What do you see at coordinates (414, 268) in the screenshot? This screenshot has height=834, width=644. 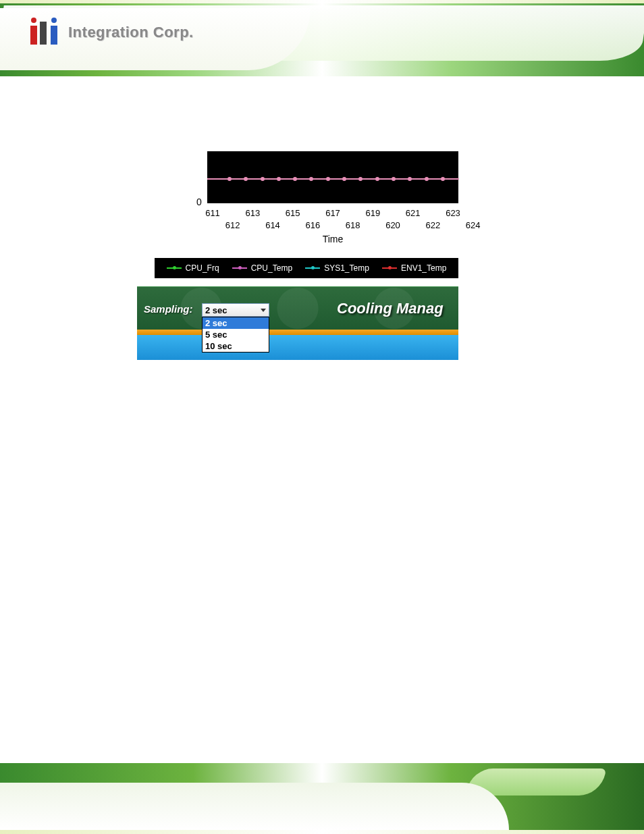 I see `legend-item: ENV1_Temp` at bounding box center [414, 268].